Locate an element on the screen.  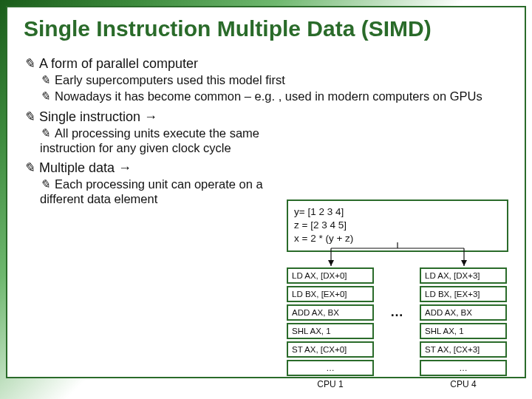
cpu4-inst1: LD AX, [DX+3] is located at coordinates (463, 276).